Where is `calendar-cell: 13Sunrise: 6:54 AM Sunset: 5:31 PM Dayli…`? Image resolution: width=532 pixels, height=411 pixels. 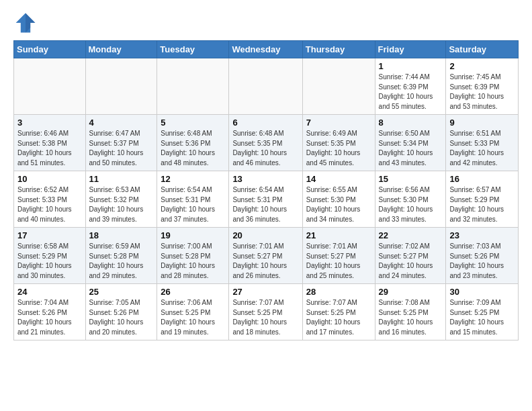 calendar-cell: 13Sunrise: 6:54 AM Sunset: 5:31 PM Dayli… is located at coordinates (266, 199).